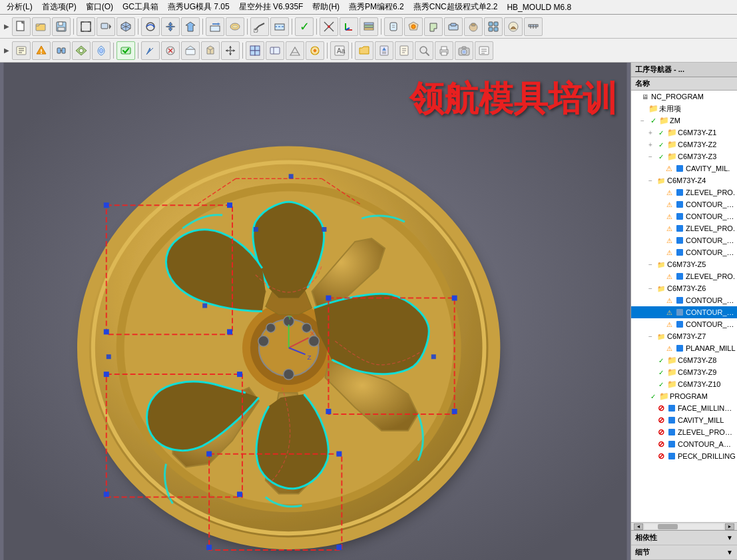 Image resolution: width=737 pixels, height=560 pixels. What do you see at coordinates (413, 27) in the screenshot?
I see `tb-mach2` at bounding box center [413, 27].